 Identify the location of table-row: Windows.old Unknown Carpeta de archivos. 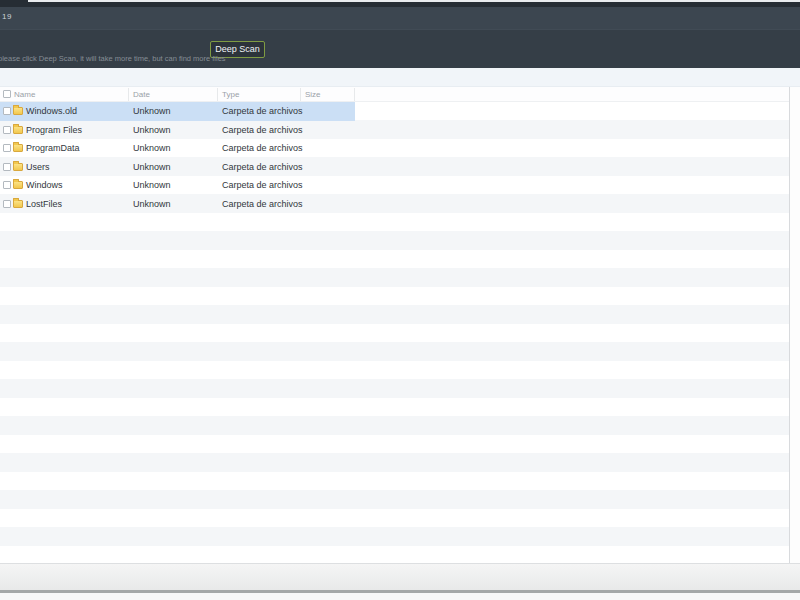
(394, 112).